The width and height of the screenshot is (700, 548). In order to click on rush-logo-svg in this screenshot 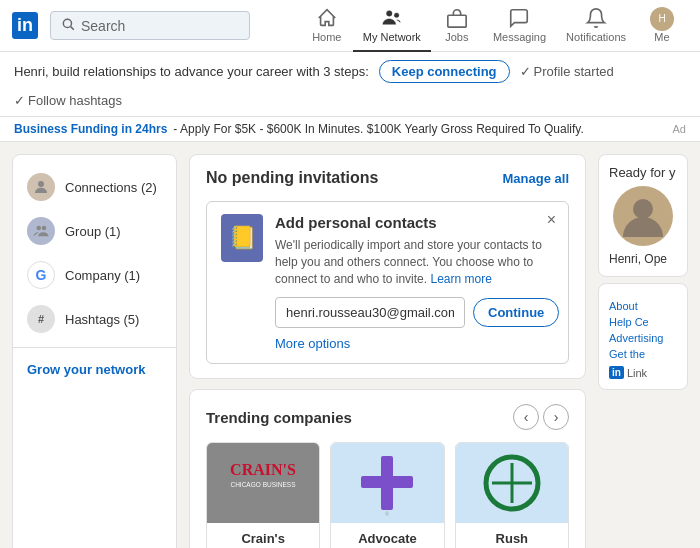, I will do `click(512, 483)`.